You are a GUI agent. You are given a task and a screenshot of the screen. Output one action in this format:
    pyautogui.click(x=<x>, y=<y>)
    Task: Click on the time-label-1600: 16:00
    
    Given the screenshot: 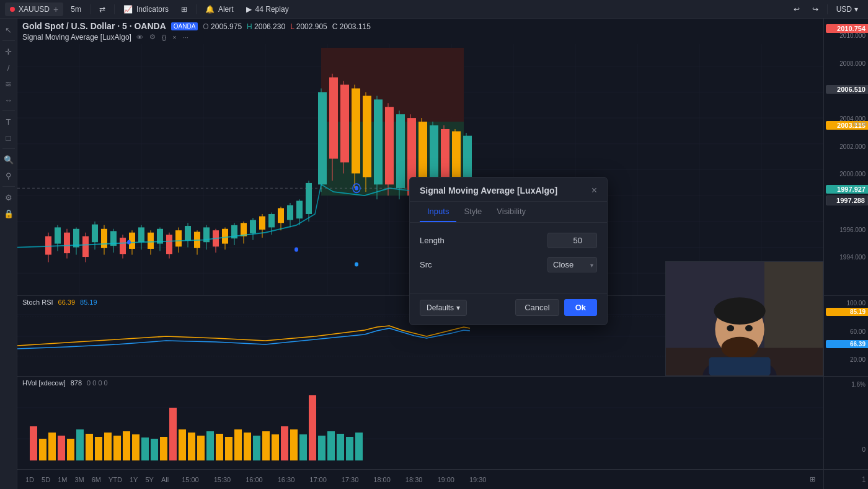 What is the action you would take?
    pyautogui.click(x=254, y=480)
    